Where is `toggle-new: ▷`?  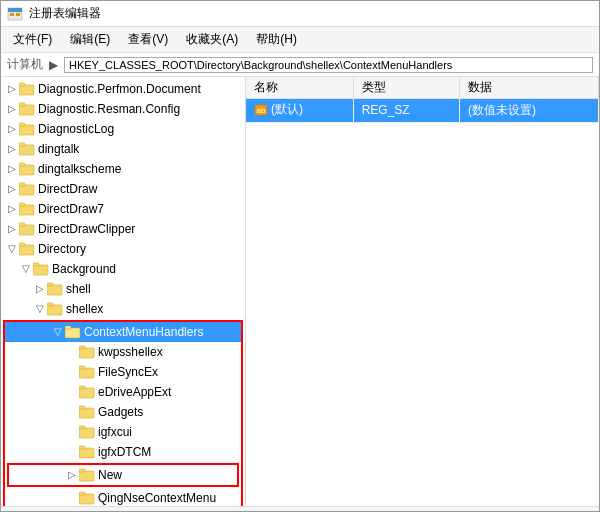
toggle-new: ▷ is located at coordinates (72, 475).